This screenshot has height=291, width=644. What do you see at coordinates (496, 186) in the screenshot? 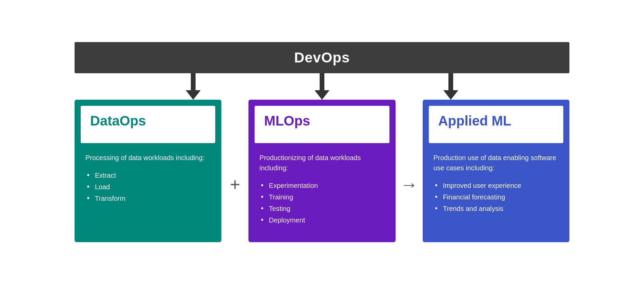
I see `list-item: Improved user experience` at bounding box center [496, 186].